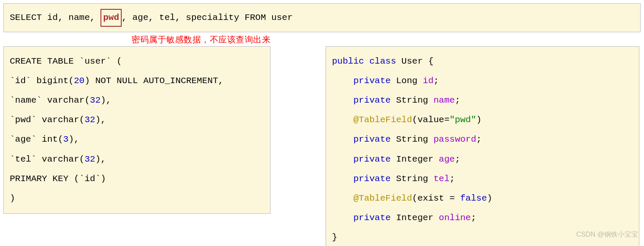 The image size is (644, 246). Describe the element at coordinates (137, 120) in the screenshot. I see `sql-line-4: `pwd` varchar(32),` at that location.